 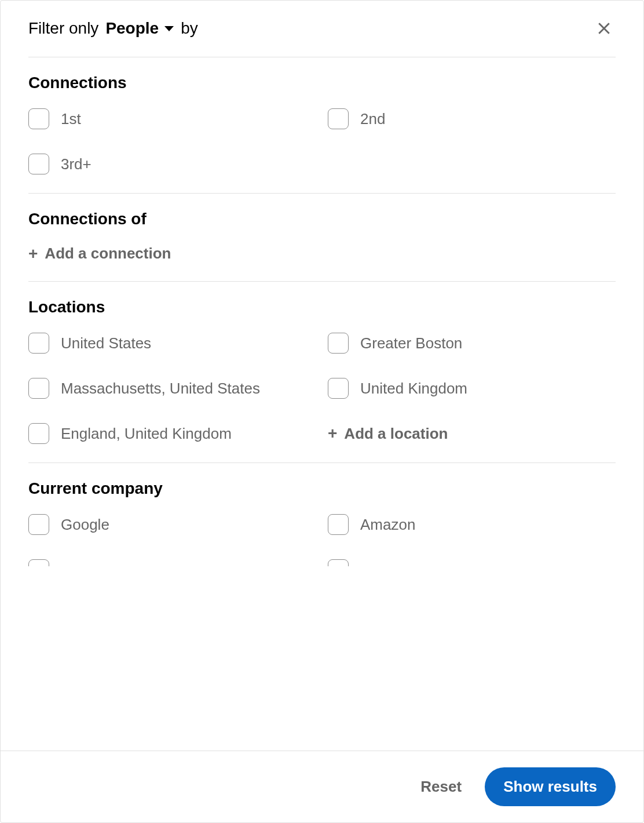 What do you see at coordinates (114, 28) in the screenshot?
I see `header-title-row: Filter only People by` at bounding box center [114, 28].